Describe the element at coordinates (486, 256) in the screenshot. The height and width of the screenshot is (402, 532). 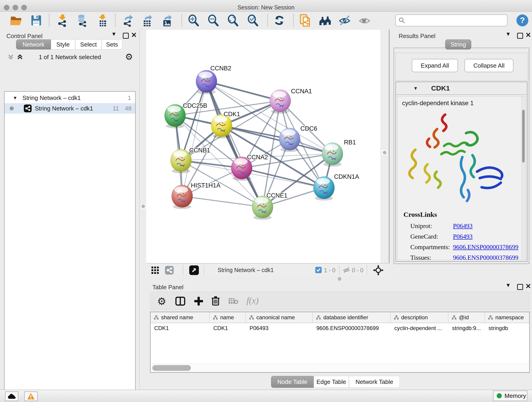
I see `tissues-link: 9606.ENSP00000378699` at that location.